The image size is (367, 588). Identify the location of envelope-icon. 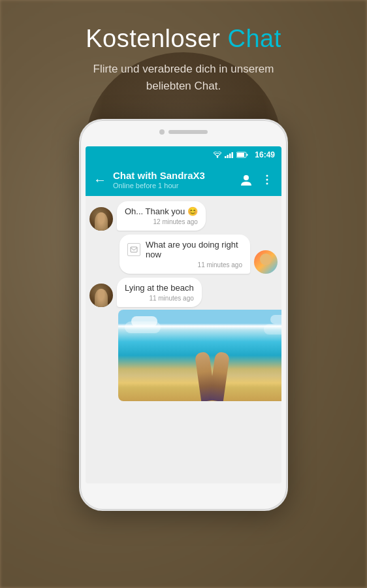
(134, 250).